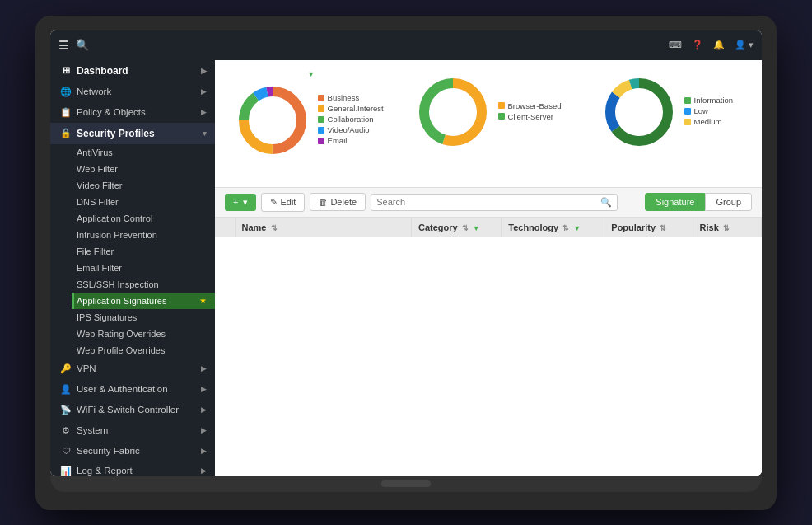 This screenshot has height=525, width=812. Describe the element at coordinates (274, 228) in the screenshot. I see `name-sort-icon: ⇅` at that location.